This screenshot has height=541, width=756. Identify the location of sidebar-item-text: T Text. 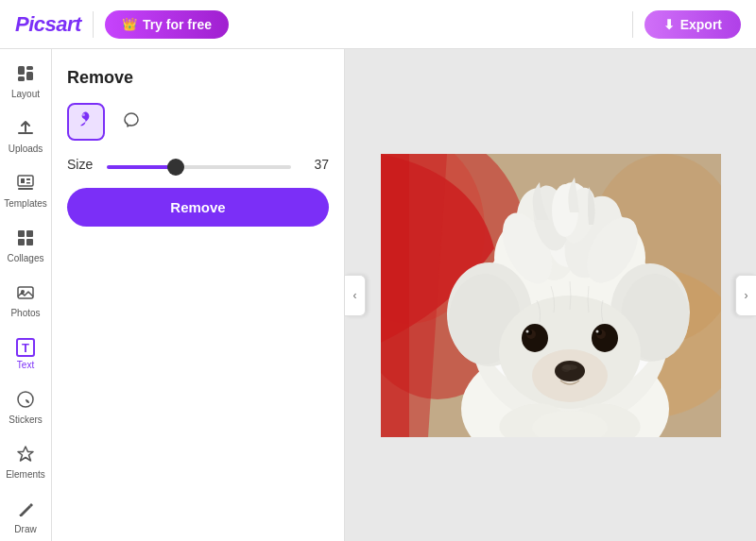
(26, 355).